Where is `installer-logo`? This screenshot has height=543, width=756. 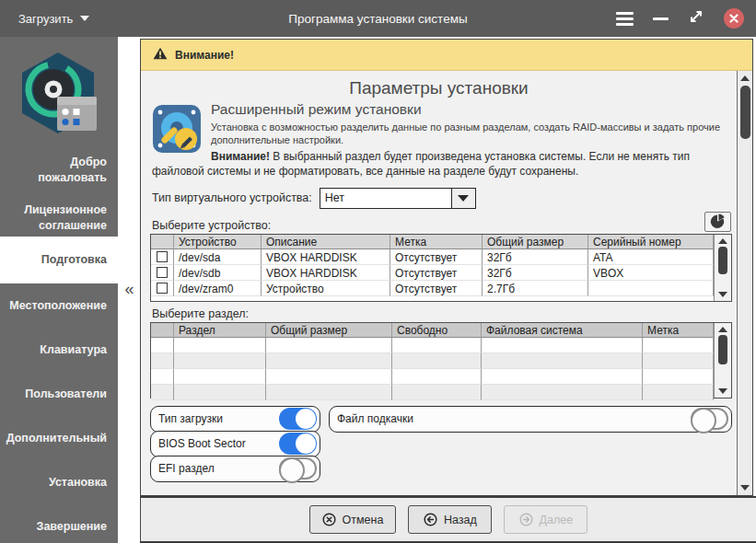 installer-logo is located at coordinates (59, 92).